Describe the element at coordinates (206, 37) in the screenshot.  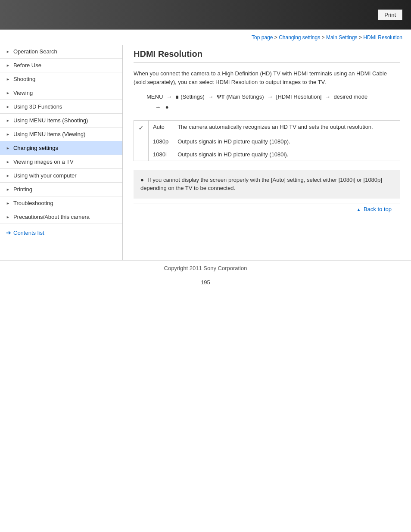
I see `breadcrumb: Top page > Changing settings > Main Sett…` at that location.